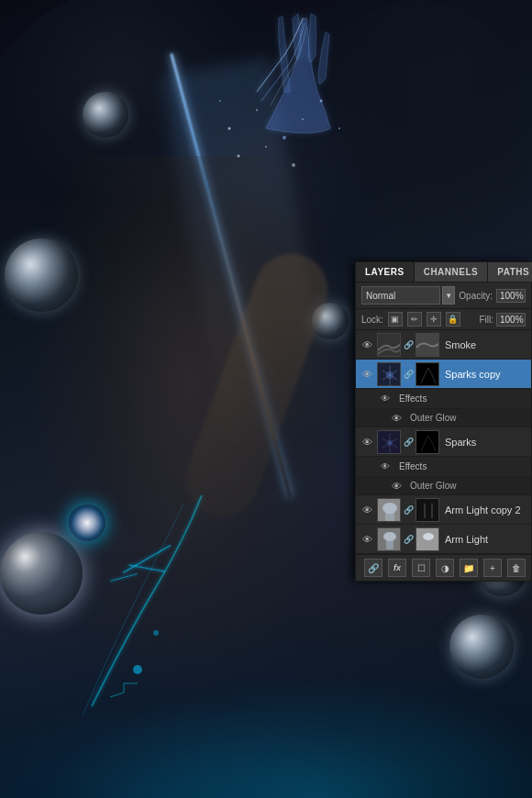  Describe the element at coordinates (415, 319) in the screenshot. I see `lock-paint-btn: ✏` at that location.